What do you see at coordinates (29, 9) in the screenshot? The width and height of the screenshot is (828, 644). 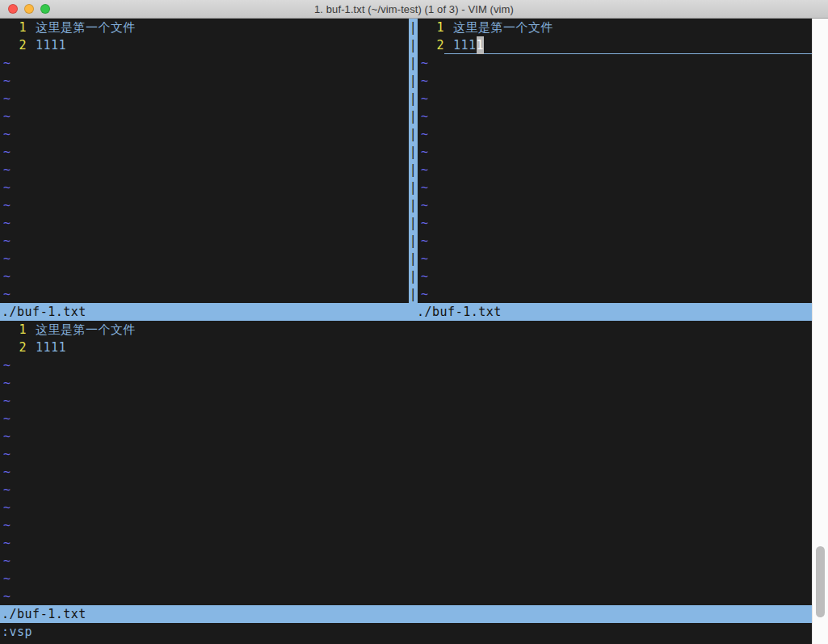 I see `minimize-button` at bounding box center [29, 9].